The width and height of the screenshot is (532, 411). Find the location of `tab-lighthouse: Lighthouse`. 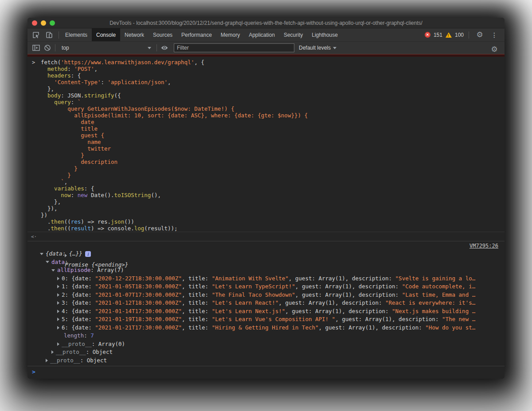

tab-lighthouse: Lighthouse is located at coordinates (325, 35).